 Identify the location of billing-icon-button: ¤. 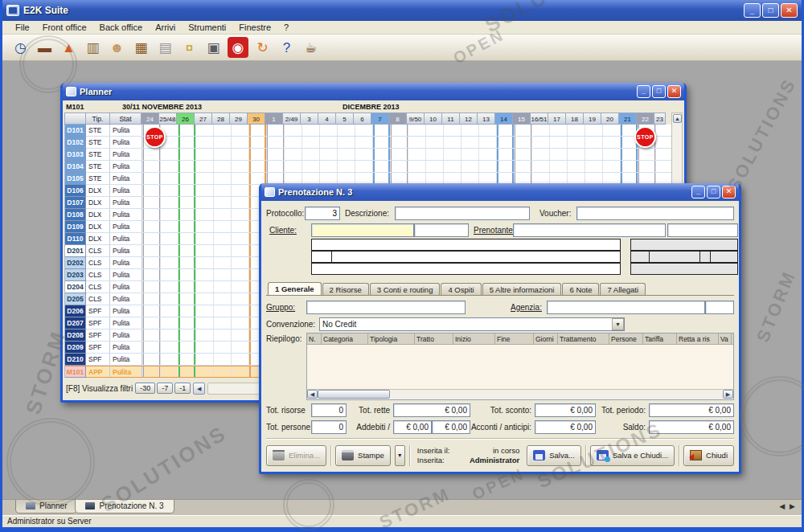
(190, 48).